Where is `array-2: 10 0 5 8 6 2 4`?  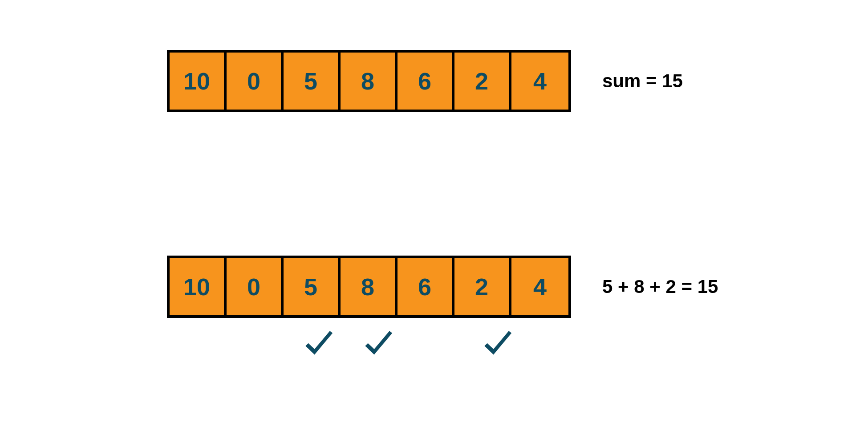 array-2: 10 0 5 8 6 2 4 is located at coordinates (369, 287).